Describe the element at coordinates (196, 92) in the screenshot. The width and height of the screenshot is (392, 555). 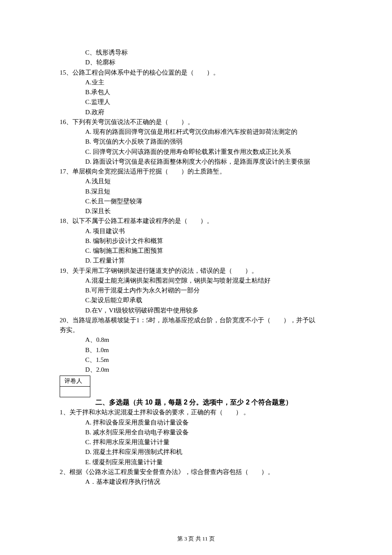
I see `option-b-q15: B.承包人` at that location.